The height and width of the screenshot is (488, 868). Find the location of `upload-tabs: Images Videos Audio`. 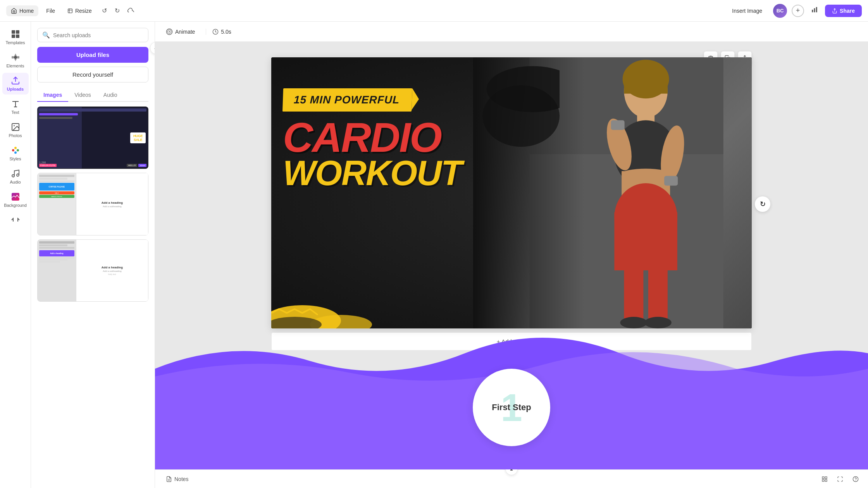

upload-tabs: Images Videos Audio is located at coordinates (93, 95).